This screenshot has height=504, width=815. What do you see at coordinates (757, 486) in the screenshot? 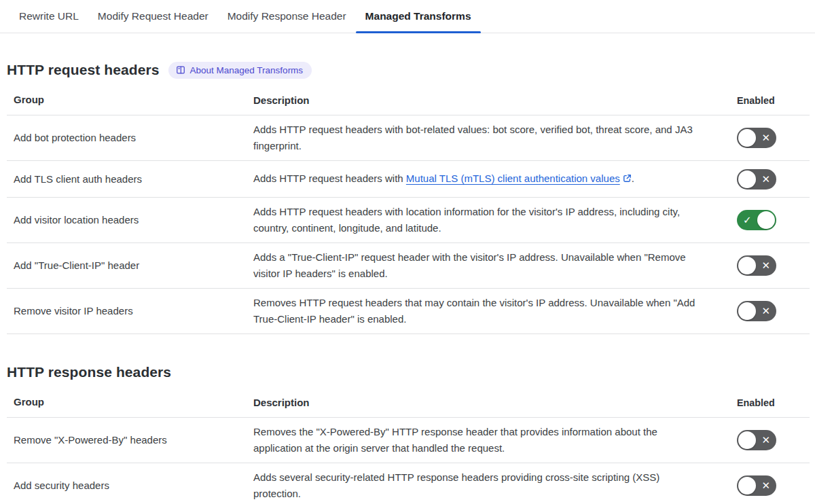
I see `toggle-add-security-headers: ✕` at bounding box center [757, 486].